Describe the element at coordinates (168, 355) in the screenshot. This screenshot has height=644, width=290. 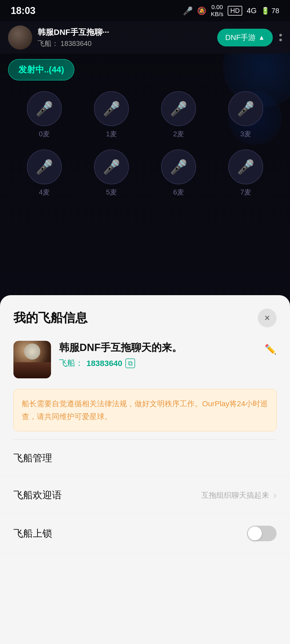
I see `profile-info: 韩服DNF手互拖聊天的来。 ✏️ 飞船： 18383640 ⧉` at that location.